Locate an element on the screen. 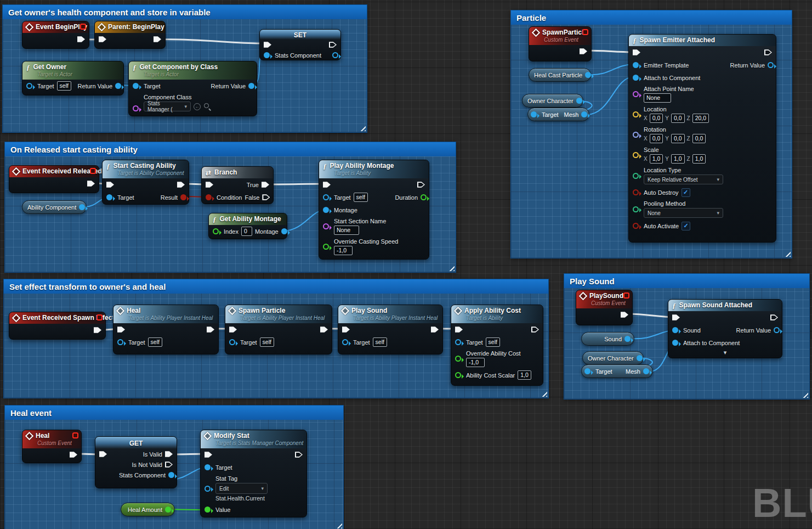  node-event-received-spawn-effect: Event Received Spawn Effect is located at coordinates (57, 326).